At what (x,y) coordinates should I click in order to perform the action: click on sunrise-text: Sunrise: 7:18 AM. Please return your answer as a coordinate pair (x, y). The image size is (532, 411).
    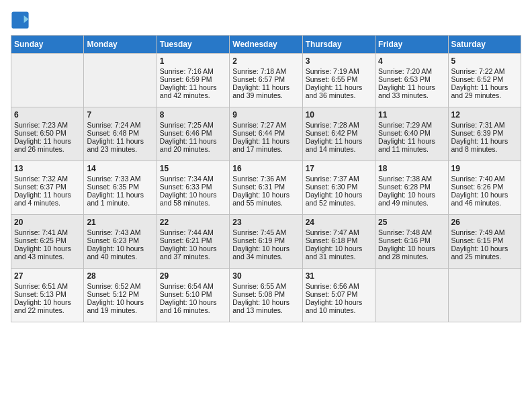
    Looking at the image, I should click on (266, 71).